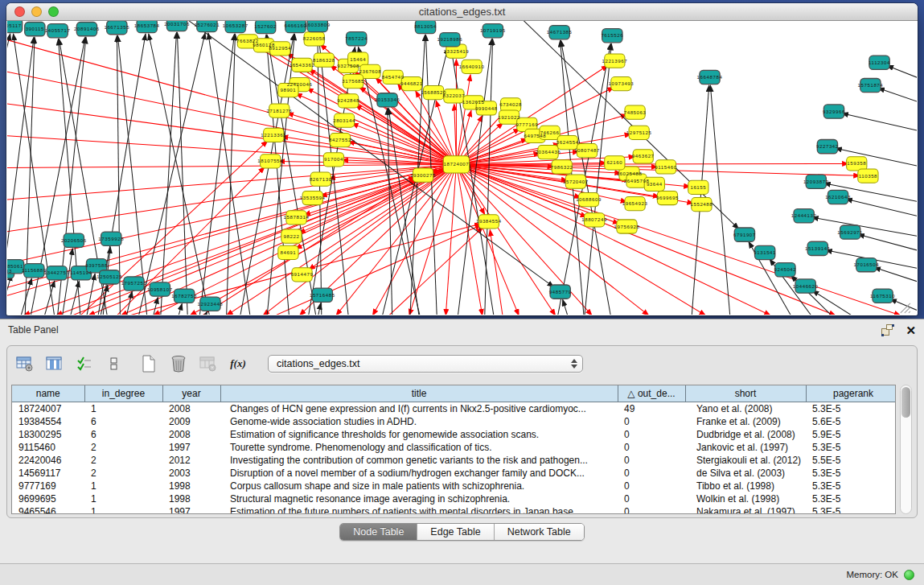 This screenshot has height=585, width=924. I want to click on new-document-icon, so click(149, 364).